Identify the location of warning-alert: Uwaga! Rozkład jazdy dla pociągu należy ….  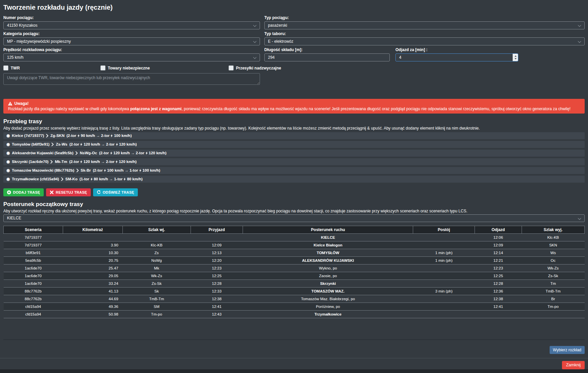
(294, 106).